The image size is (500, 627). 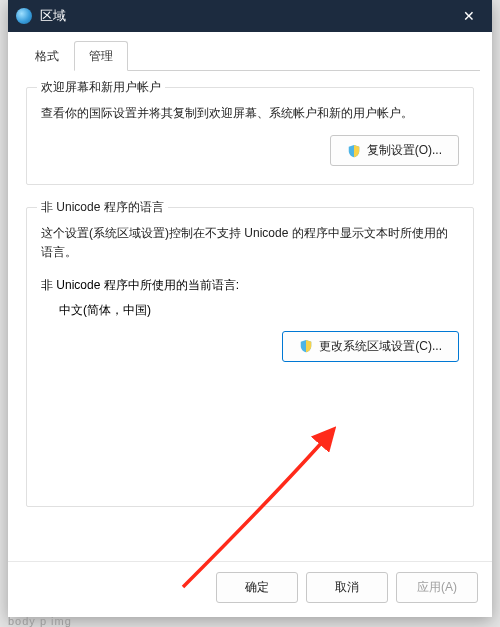 I want to click on close-icon: ✕, so click(x=469, y=16).